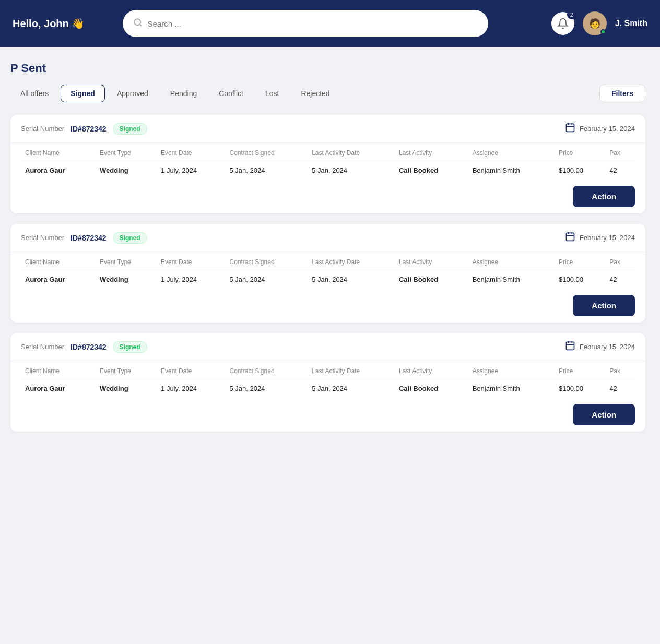 The height and width of the screenshot is (644, 660). Describe the element at coordinates (231, 93) in the screenshot. I see `tab-conflict: Conflict` at that location.